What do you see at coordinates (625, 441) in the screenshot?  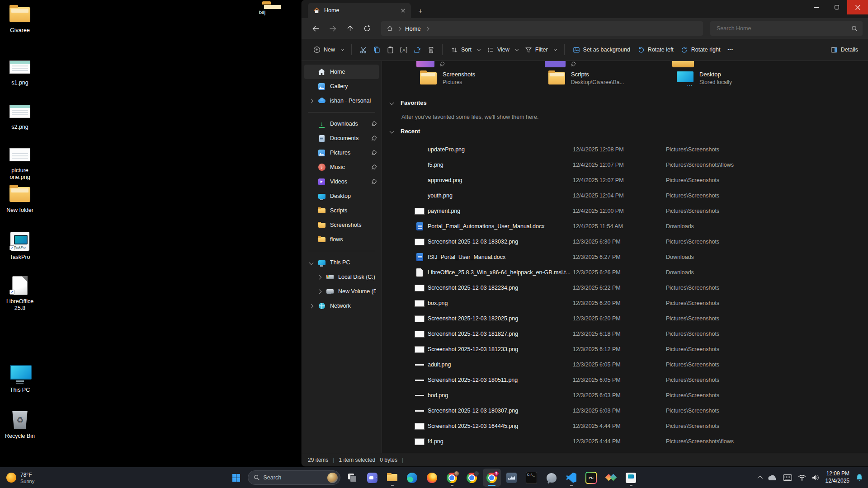 I see `file-row: f4.png 12/3/2025 4:44 PM Pictures\Screen…` at bounding box center [625, 441].